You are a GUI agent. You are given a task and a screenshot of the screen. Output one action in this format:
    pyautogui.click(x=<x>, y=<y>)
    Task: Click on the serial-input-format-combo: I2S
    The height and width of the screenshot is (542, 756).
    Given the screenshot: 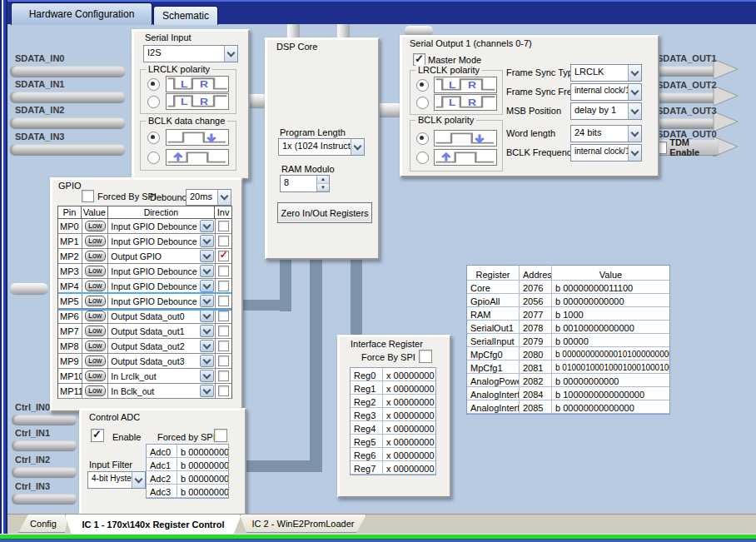 What is the action you would take?
    pyautogui.click(x=191, y=53)
    